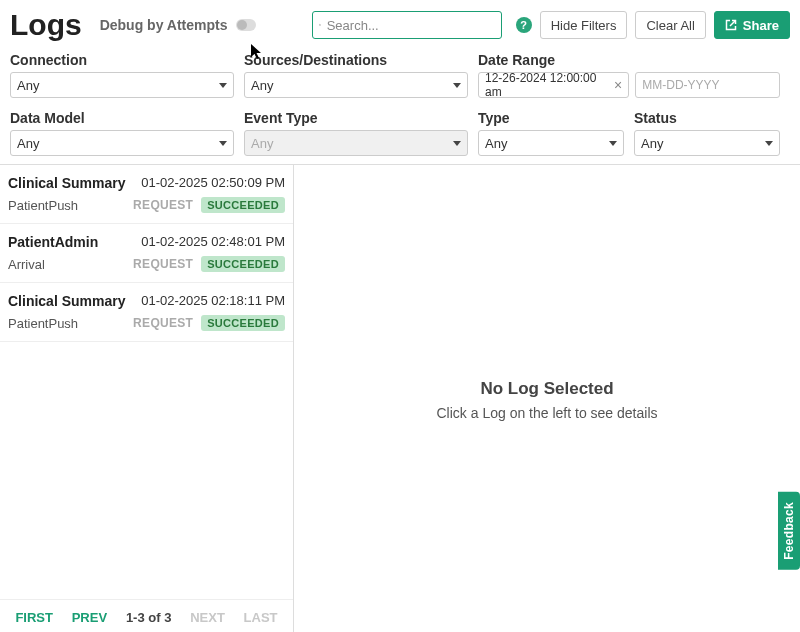 This screenshot has height=632, width=800. I want to click on data-model-dropdown: Any, so click(122, 143).